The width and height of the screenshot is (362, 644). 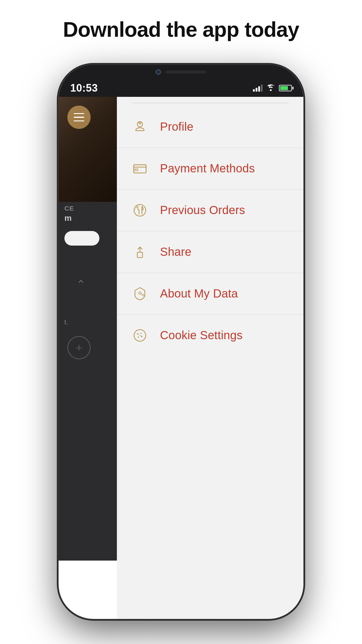 I want to click on toggle-switch, so click(x=82, y=238).